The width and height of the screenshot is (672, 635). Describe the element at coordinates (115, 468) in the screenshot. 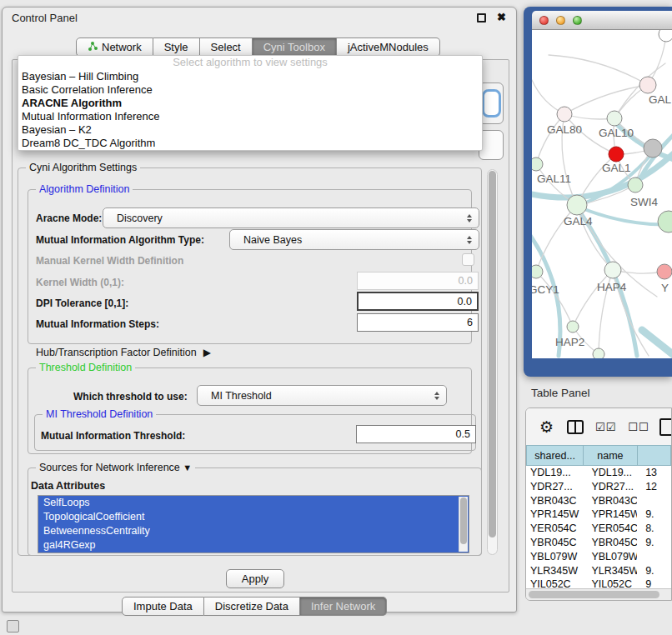

I see `sources-group-title: Sources for Network Inference ▼` at that location.